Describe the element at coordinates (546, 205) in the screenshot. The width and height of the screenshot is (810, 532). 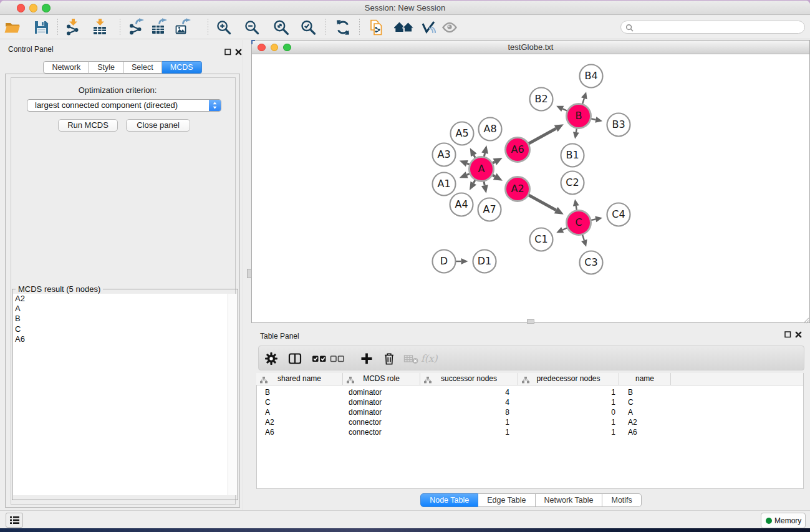
I see `graph-edge-A2-C` at that location.